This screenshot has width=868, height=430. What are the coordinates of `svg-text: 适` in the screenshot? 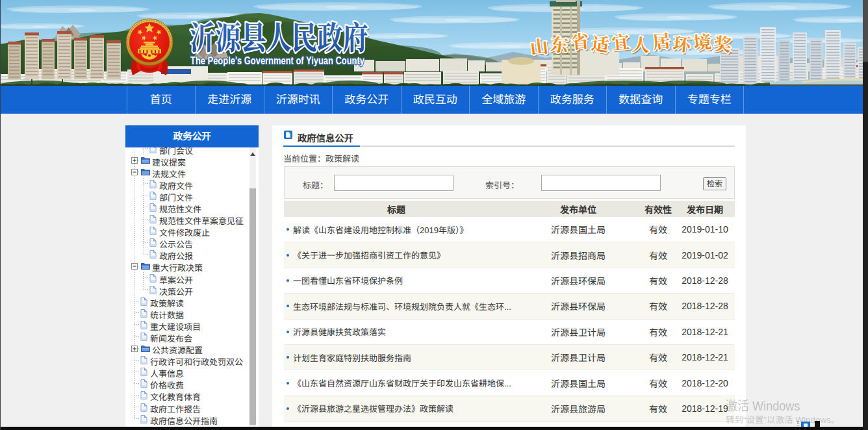 It's located at (600, 43).